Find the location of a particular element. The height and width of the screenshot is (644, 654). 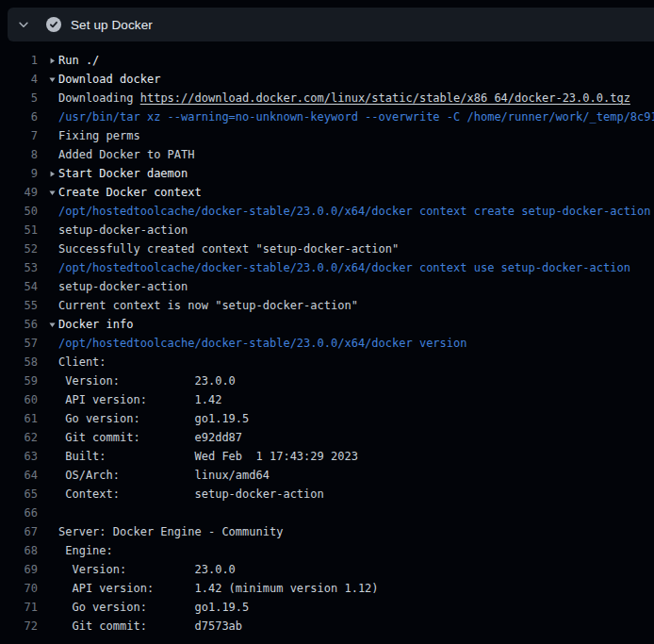

log-text: API version: 1.42 is located at coordinates (139, 400).